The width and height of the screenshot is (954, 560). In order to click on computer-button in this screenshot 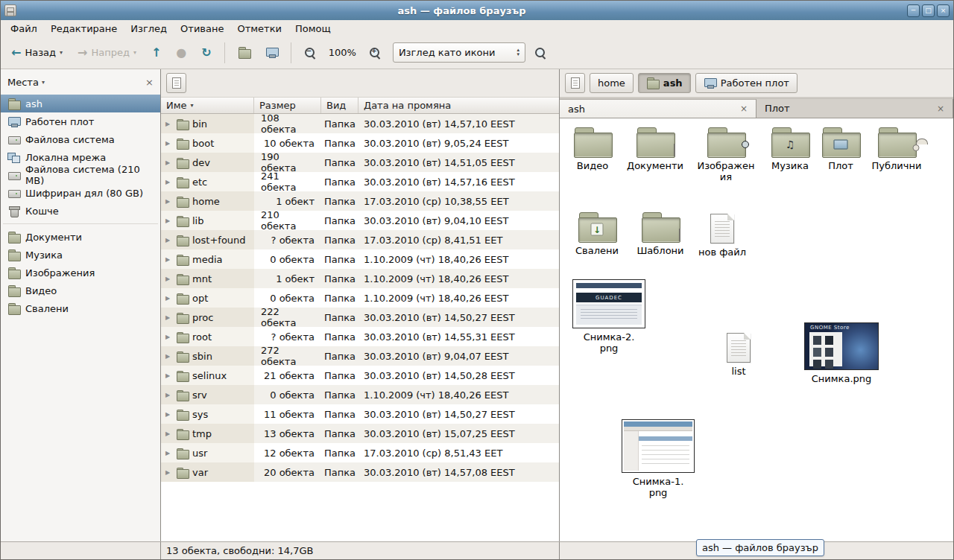, I will do `click(271, 53)`.